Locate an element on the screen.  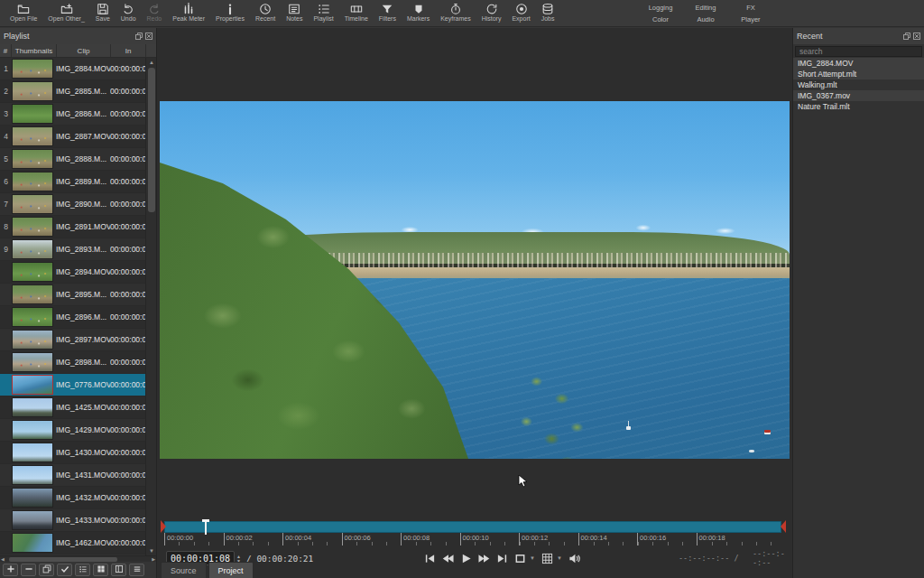
column-header-clip: Clip is located at coordinates (84, 51).